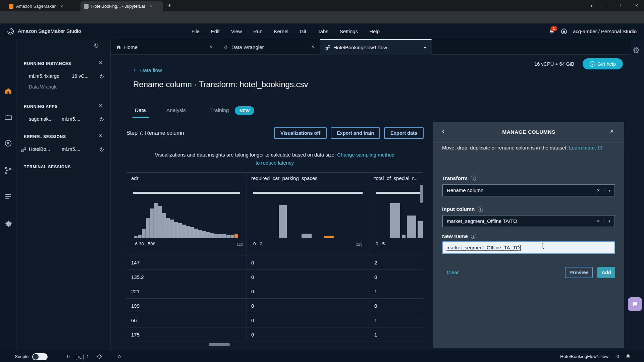 The width and height of the screenshot is (644, 362). I want to click on table-cell: 147, so click(136, 263).